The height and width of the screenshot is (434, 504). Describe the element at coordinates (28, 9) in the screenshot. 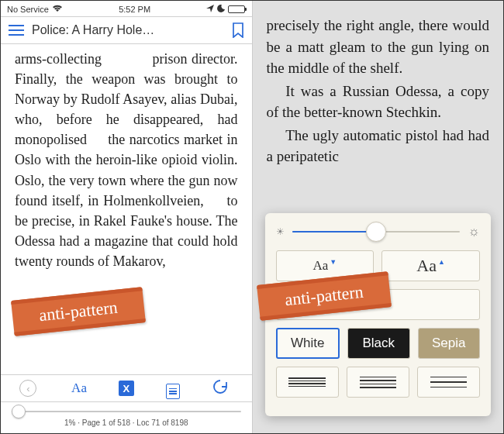

I see `carrier-label: No Service` at that location.